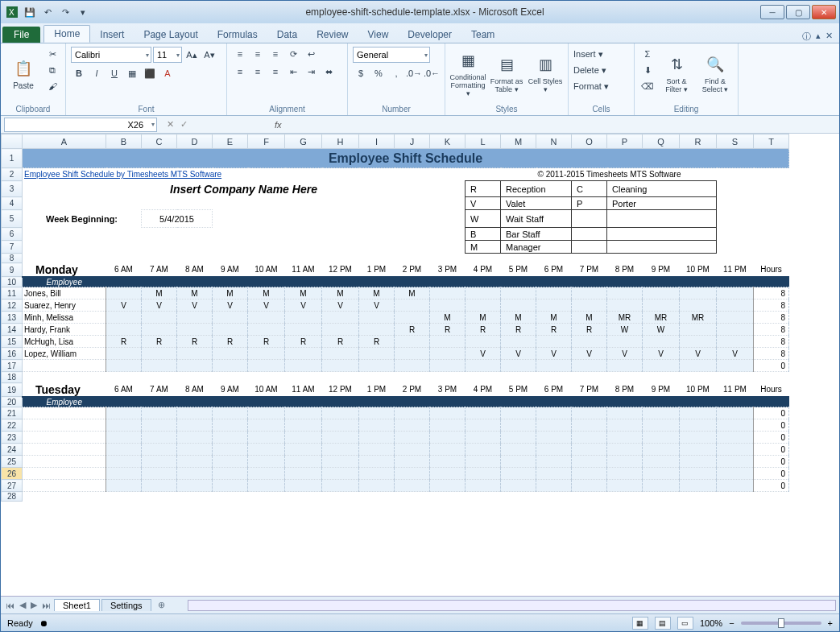  I want to click on inc-decimal-icon: .0→, so click(414, 73).